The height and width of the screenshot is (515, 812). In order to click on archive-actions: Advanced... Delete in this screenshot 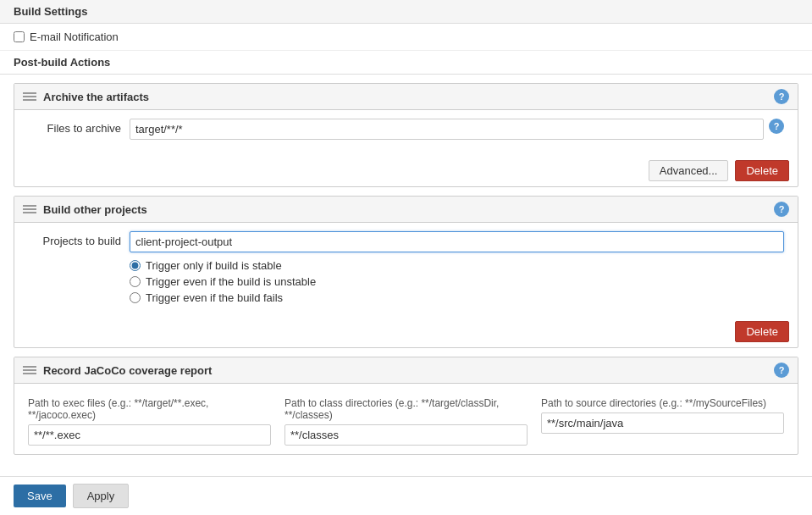, I will do `click(406, 171)`.